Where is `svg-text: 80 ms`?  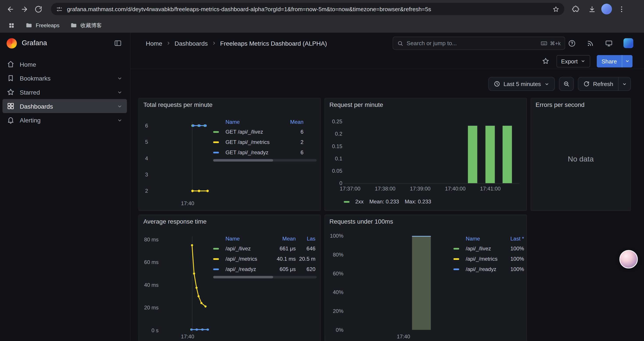 svg-text: 80 ms is located at coordinates (151, 240).